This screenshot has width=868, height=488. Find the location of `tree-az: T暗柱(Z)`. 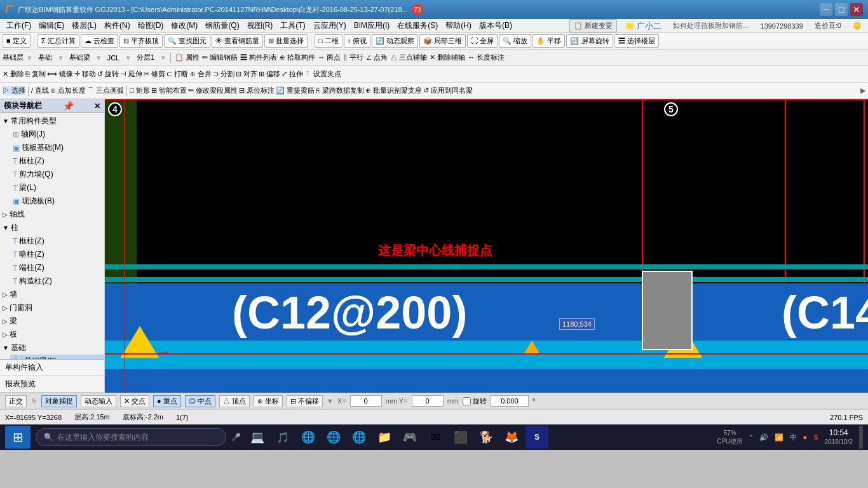

tree-az: T暗柱(Z) is located at coordinates (57, 254).